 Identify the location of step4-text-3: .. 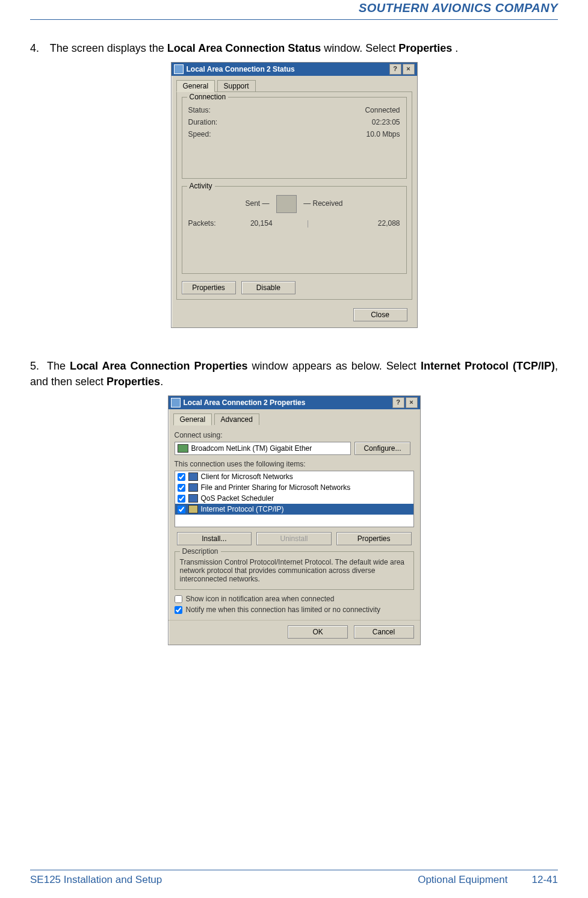
(456, 48).